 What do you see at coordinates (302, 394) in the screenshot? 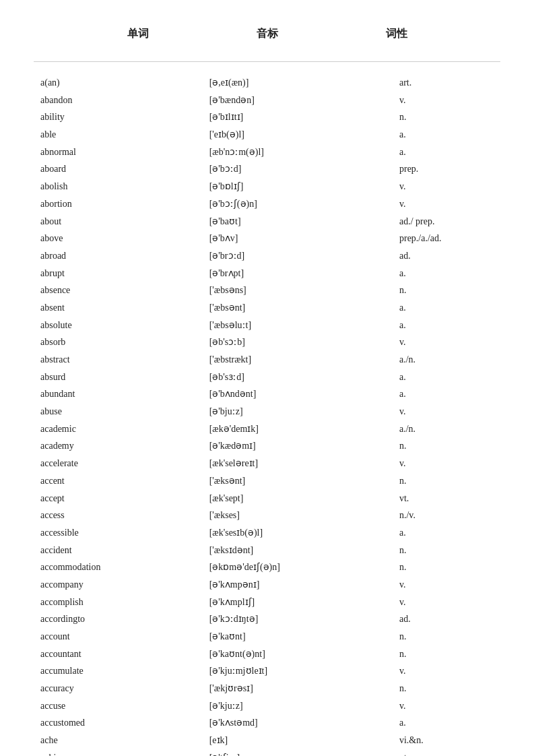
I see `phonetic-cell: [ə'bʌndənt]` at bounding box center [302, 394].